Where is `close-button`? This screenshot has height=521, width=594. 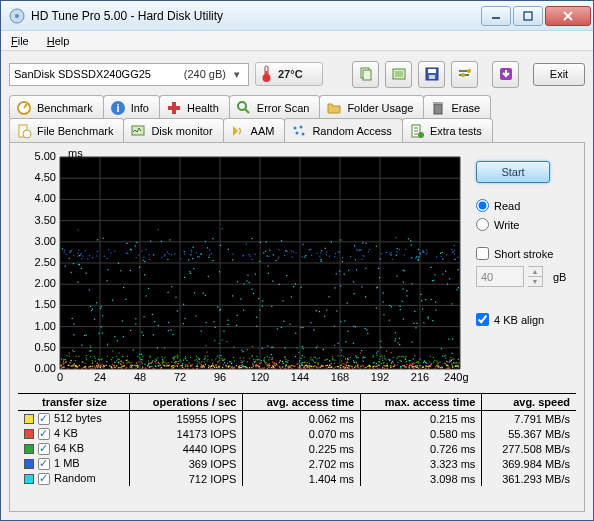 close-button is located at coordinates (568, 16).